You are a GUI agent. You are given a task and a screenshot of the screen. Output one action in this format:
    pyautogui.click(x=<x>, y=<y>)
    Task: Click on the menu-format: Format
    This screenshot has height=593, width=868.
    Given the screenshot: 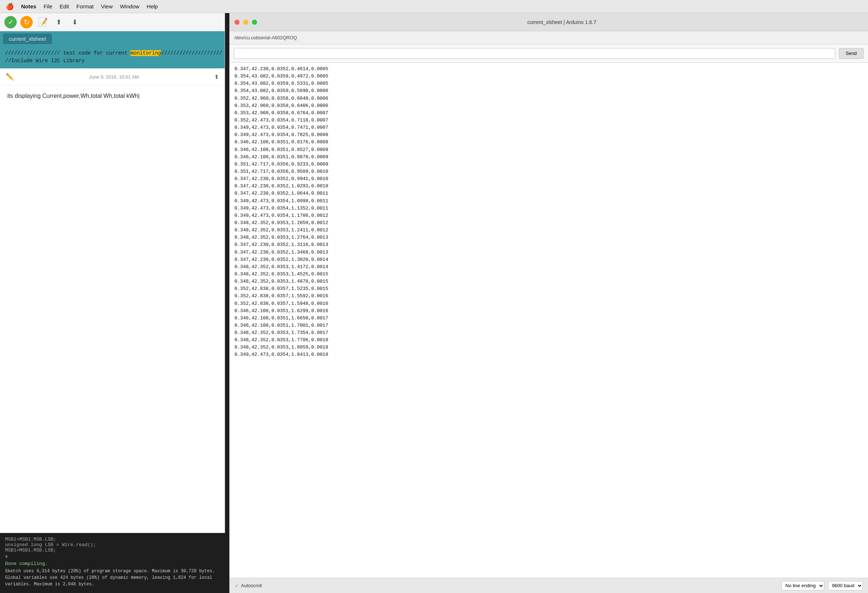 What is the action you would take?
    pyautogui.click(x=85, y=6)
    